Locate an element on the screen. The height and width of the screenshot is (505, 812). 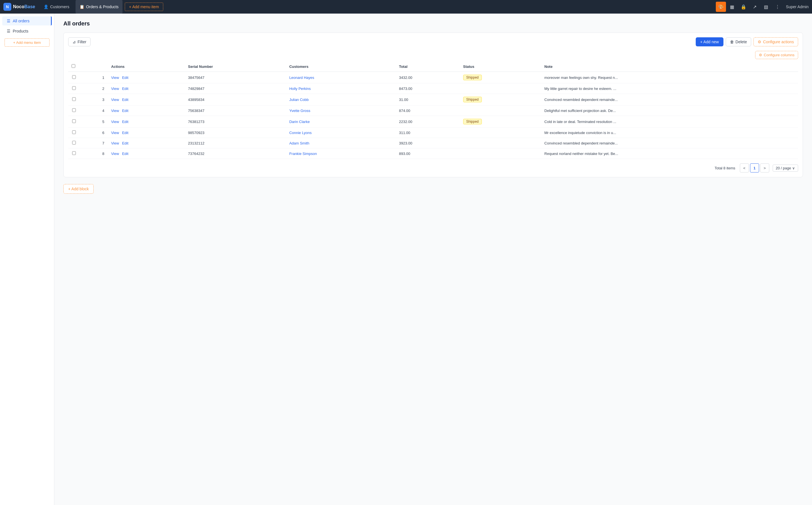
customer-link: Darin Clarke is located at coordinates (299, 122).